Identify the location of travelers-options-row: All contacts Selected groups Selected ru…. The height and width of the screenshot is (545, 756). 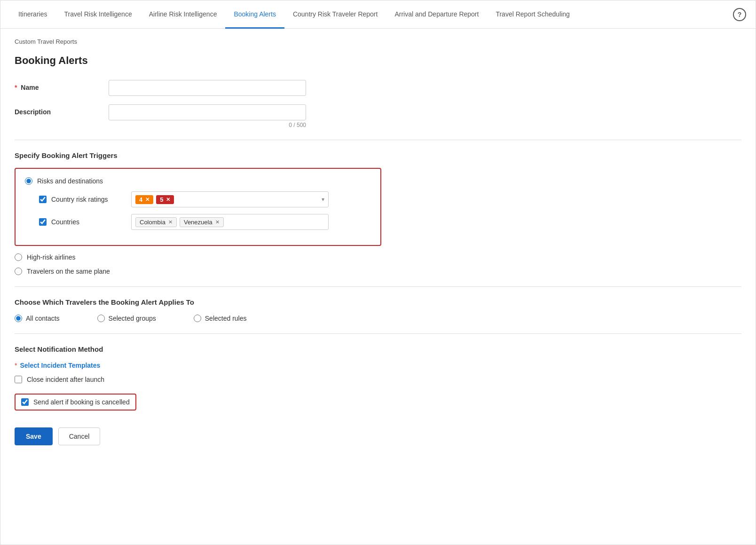
(378, 318).